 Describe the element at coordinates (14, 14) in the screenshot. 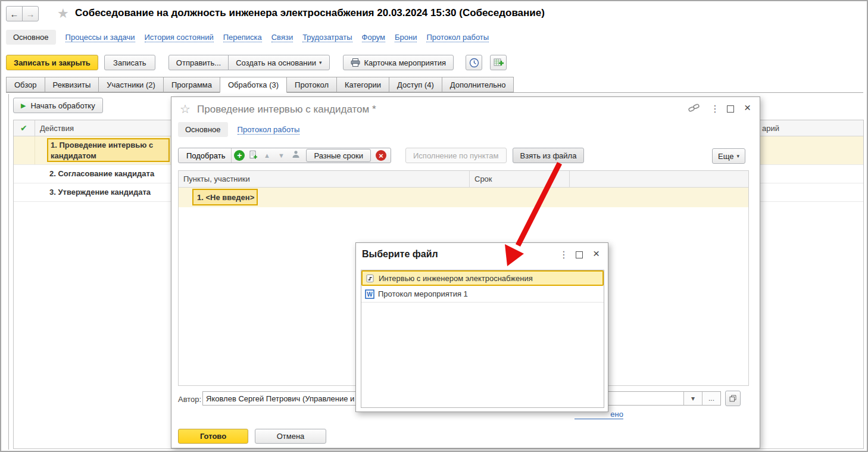

I see `back-icon: ←` at that location.